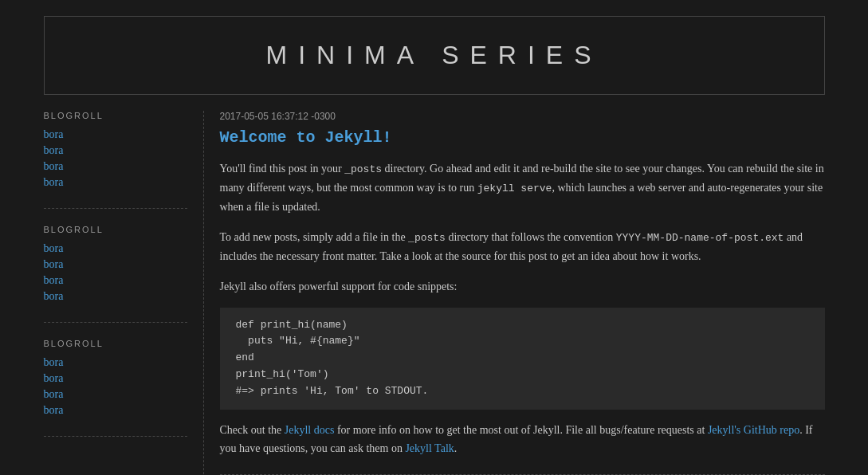  Describe the element at coordinates (116, 296) in the screenshot. I see `blogroll-link-2-4: bora` at that location.